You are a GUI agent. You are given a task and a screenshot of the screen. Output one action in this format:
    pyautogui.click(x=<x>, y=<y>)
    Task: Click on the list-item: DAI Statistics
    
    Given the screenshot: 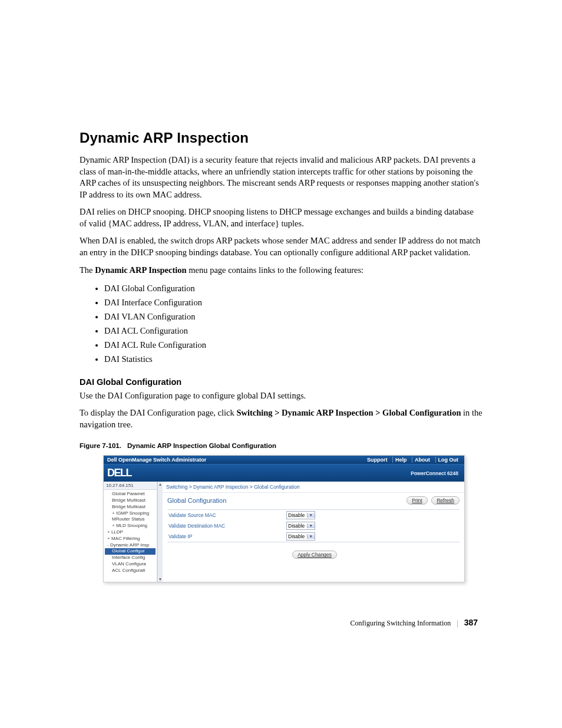 What is the action you would take?
    pyautogui.click(x=293, y=360)
    